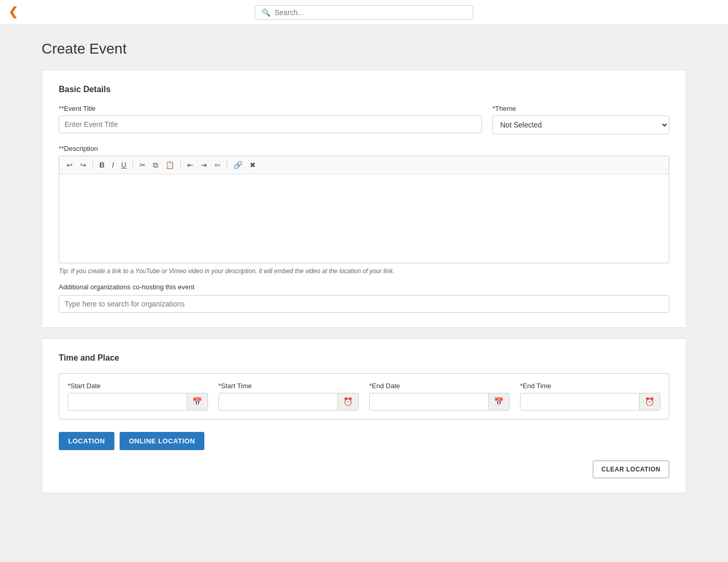  What do you see at coordinates (289, 397) in the screenshot?
I see `start-time-group: *Start Time 12:00 PM ⏰` at bounding box center [289, 397].